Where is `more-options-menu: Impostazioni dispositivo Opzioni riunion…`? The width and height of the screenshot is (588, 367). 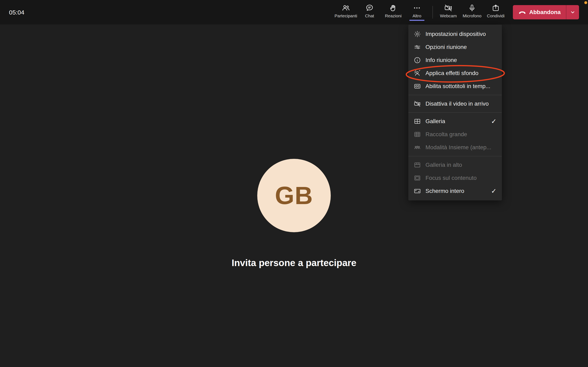 more-options-menu: Impostazioni dispositivo Opzioni riunion… is located at coordinates (455, 113).